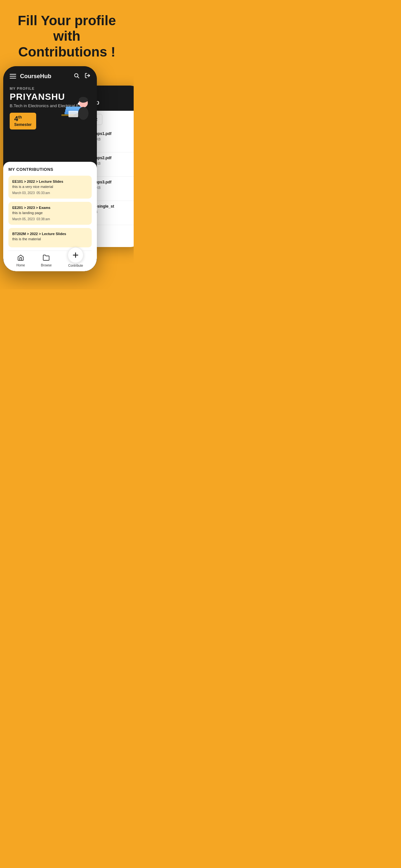 This screenshot has height=868, width=401. I want to click on contribution-path-3: BT202M > 2022 > Lecture Slides, so click(50, 234).